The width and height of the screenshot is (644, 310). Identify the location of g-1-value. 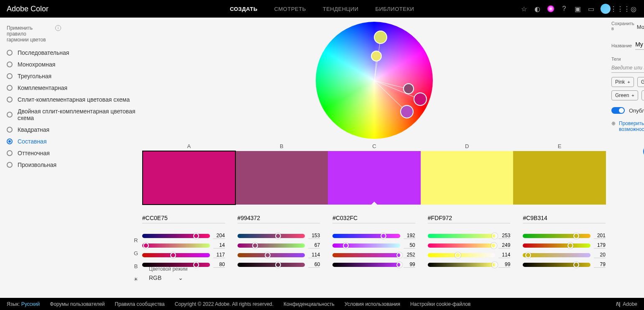
(314, 245).